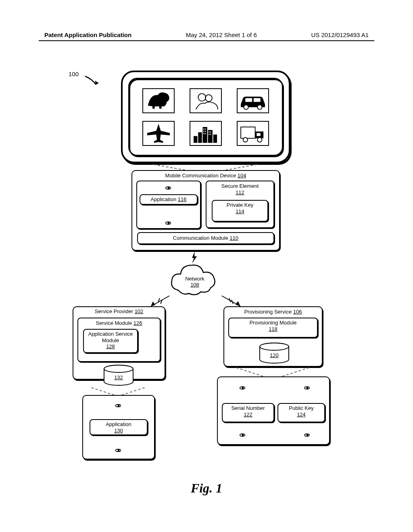  What do you see at coordinates (273, 328) in the screenshot?
I see `provisioning-module-box: Provisioning Module 118` at bounding box center [273, 328].